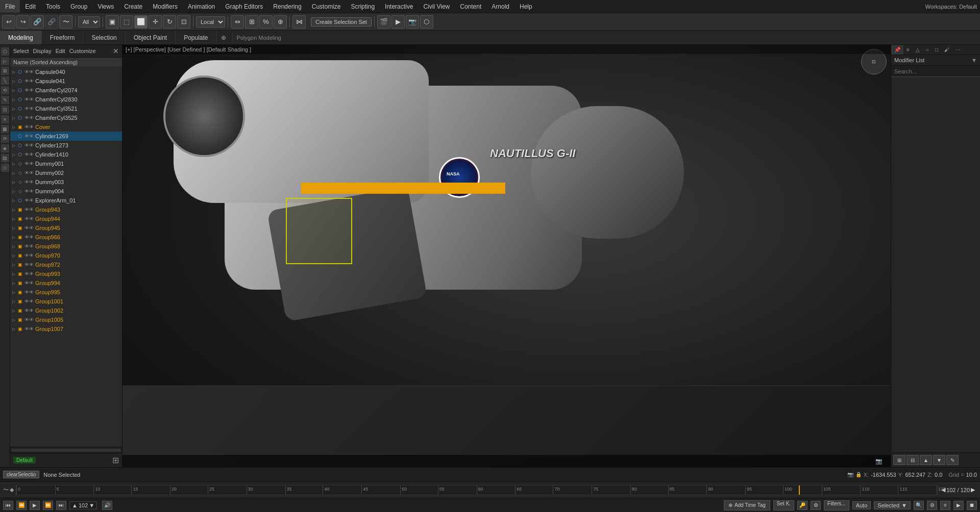  What do you see at coordinates (952, 460) in the screenshot?
I see `rp-btn-5: ✎` at bounding box center [952, 460].